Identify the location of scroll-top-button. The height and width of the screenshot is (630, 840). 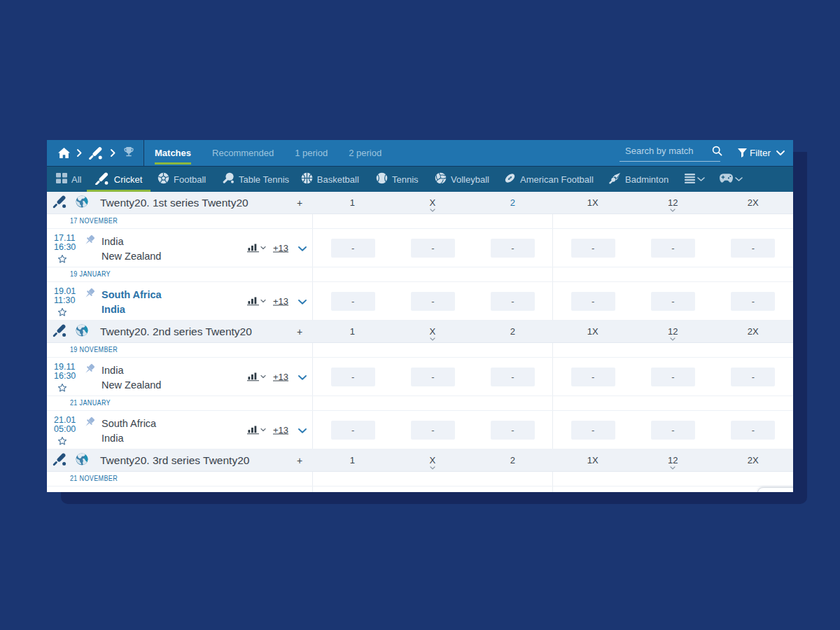
(776, 490).